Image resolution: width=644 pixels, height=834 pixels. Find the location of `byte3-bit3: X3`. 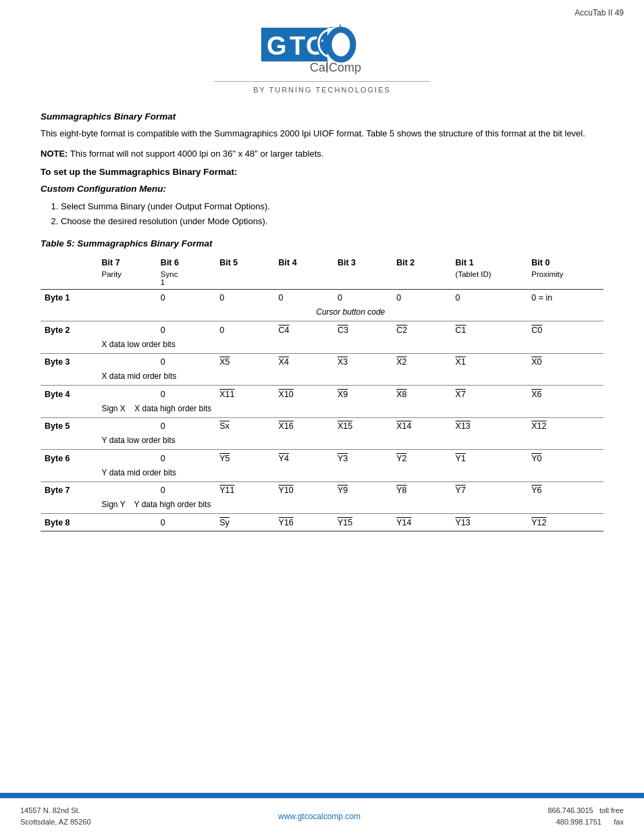

byte3-bit3: X3 is located at coordinates (363, 362).